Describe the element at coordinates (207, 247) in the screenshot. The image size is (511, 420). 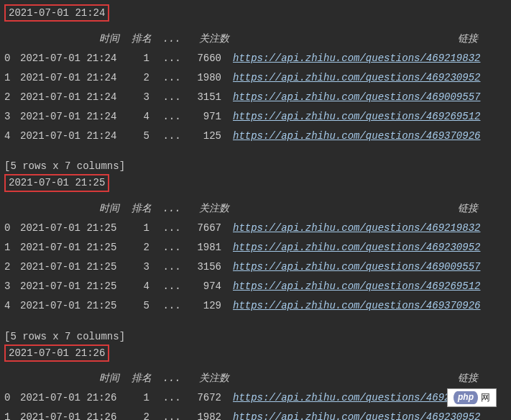
I see `cell-watch: 1981` at that location.